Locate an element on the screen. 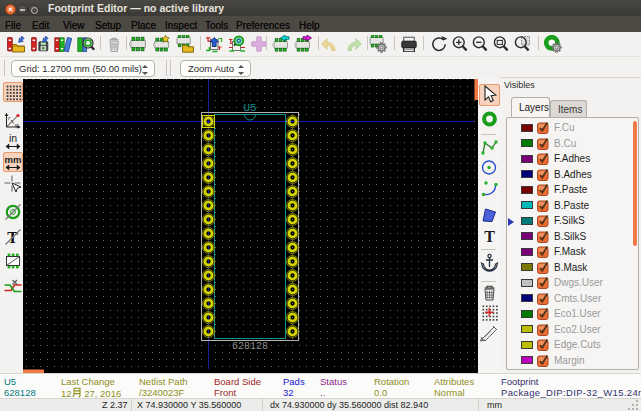 The image size is (641, 411). svg-text: T is located at coordinates (490, 236).